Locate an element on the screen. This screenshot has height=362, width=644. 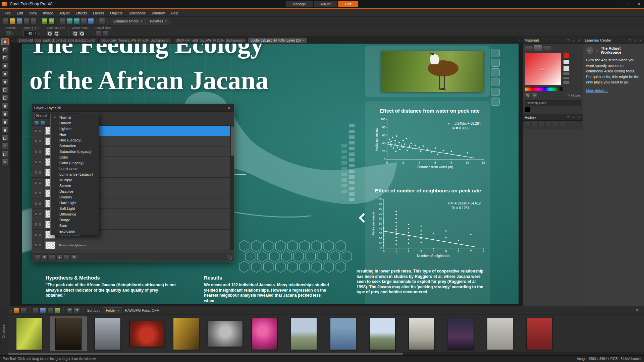
layers-palette-titlebar: Layer - Layer 20 × is located at coordinates (133, 108).